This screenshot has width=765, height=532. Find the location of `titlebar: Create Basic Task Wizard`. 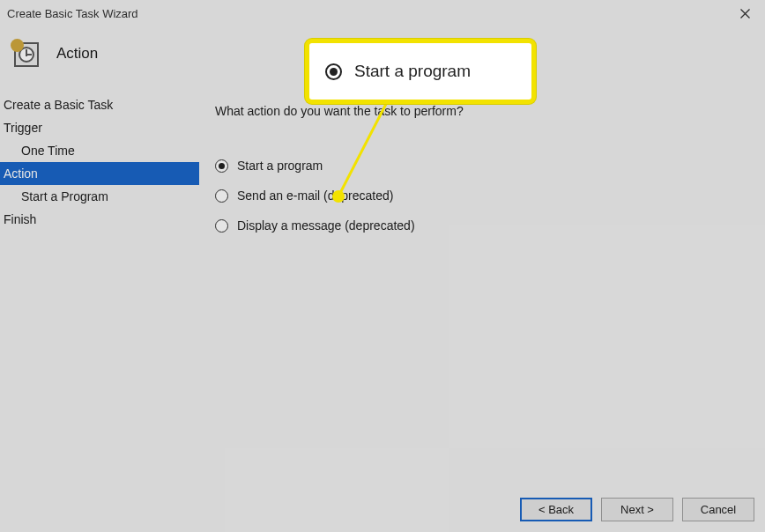

titlebar: Create Basic Task Wizard is located at coordinates (382, 13).